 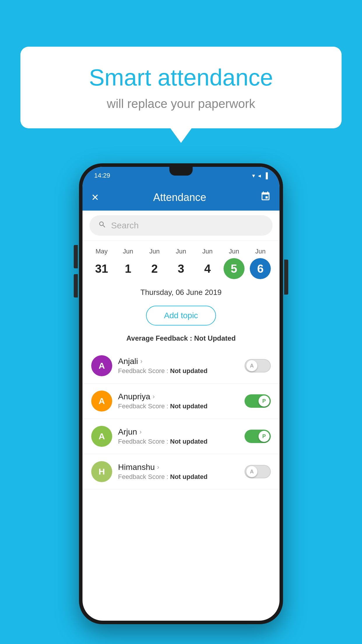 I want to click on calendar-day: Jun1, so click(x=128, y=263).